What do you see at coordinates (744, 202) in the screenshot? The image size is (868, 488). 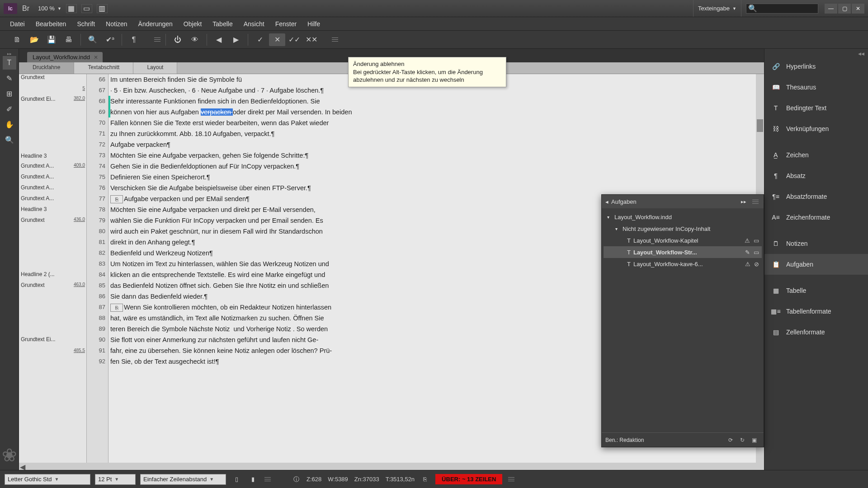 I see `panel-collapse-icon: ▸▸` at bounding box center [744, 202].